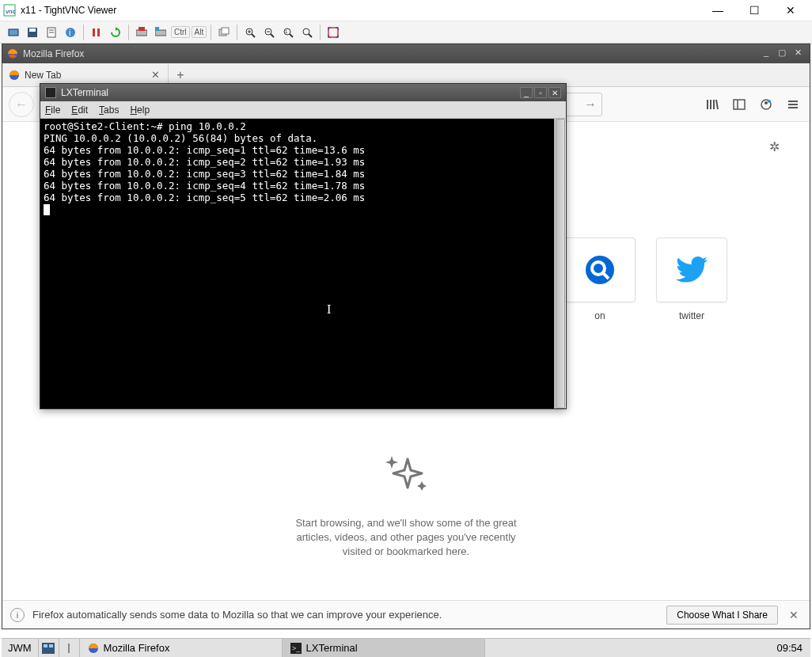 The image size is (812, 657). I want to click on firefox-tab-icon, so click(14, 75).